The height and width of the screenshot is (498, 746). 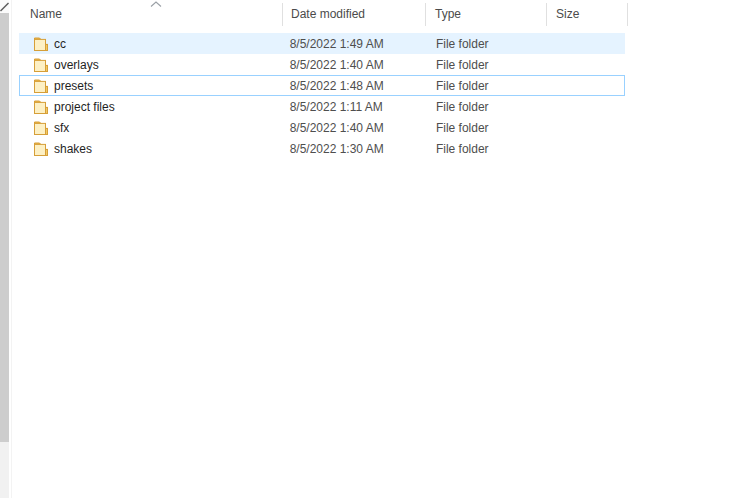 What do you see at coordinates (84, 107) in the screenshot?
I see `file-name: project files` at bounding box center [84, 107].